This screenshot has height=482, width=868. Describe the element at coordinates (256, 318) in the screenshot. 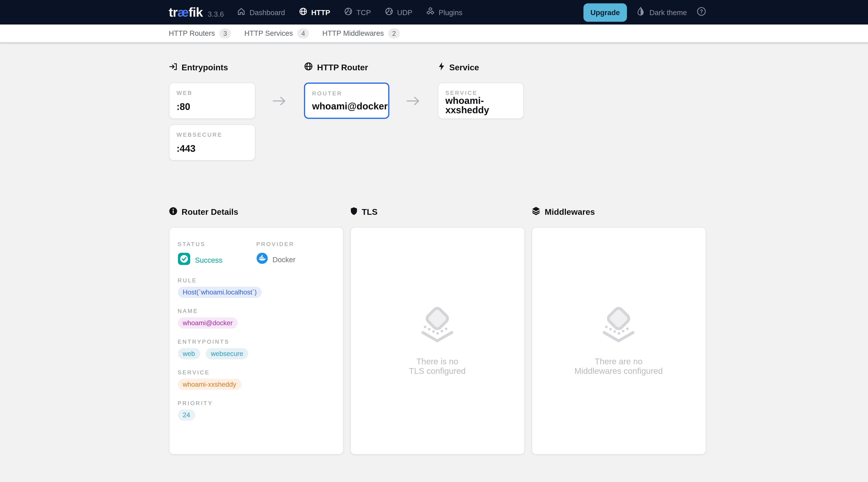

I see `field-name: NAME whoami@docker` at that location.